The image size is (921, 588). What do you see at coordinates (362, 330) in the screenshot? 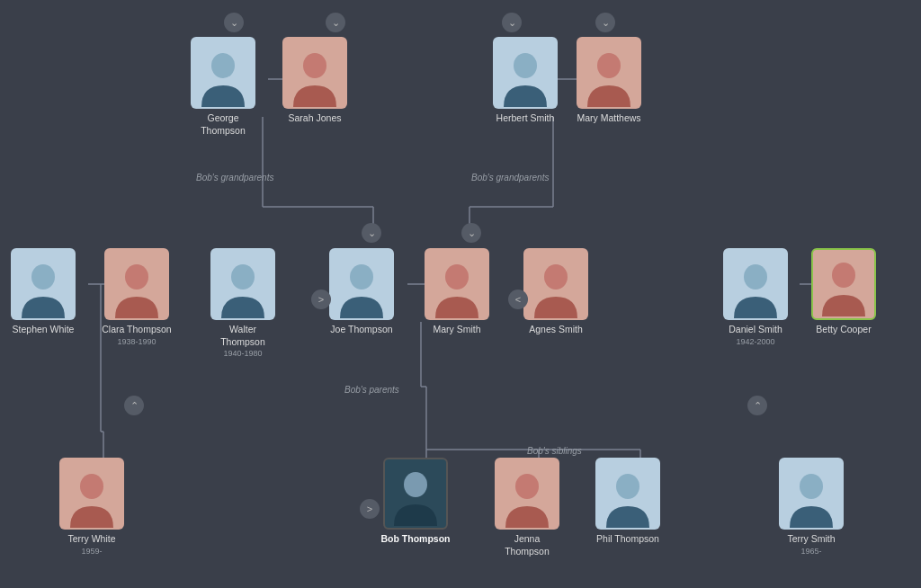
I see `name-joe: Joe Thompson` at bounding box center [362, 330].